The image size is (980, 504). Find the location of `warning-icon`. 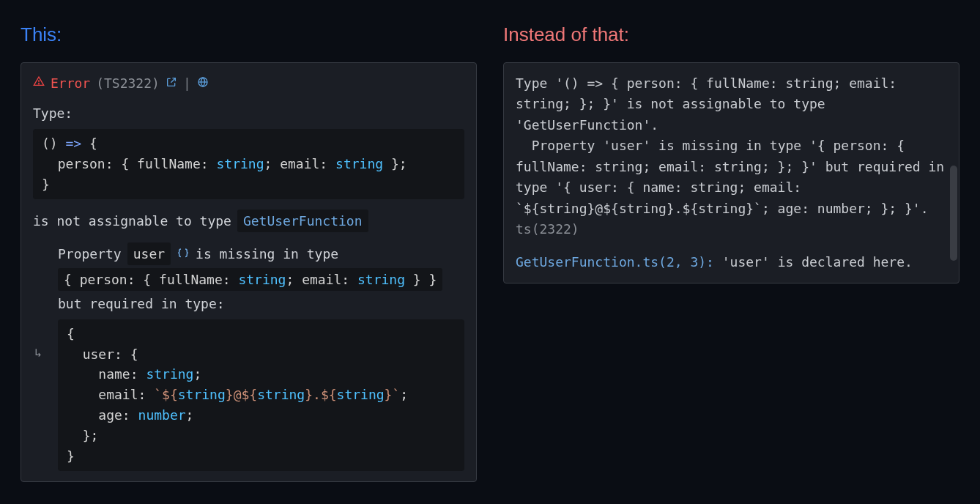

warning-icon is located at coordinates (39, 84).